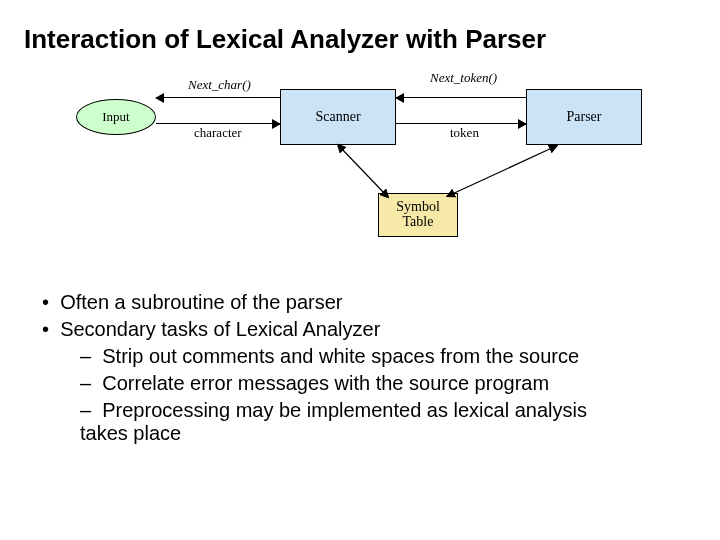  I want to click on arrow-character, so click(218, 124).